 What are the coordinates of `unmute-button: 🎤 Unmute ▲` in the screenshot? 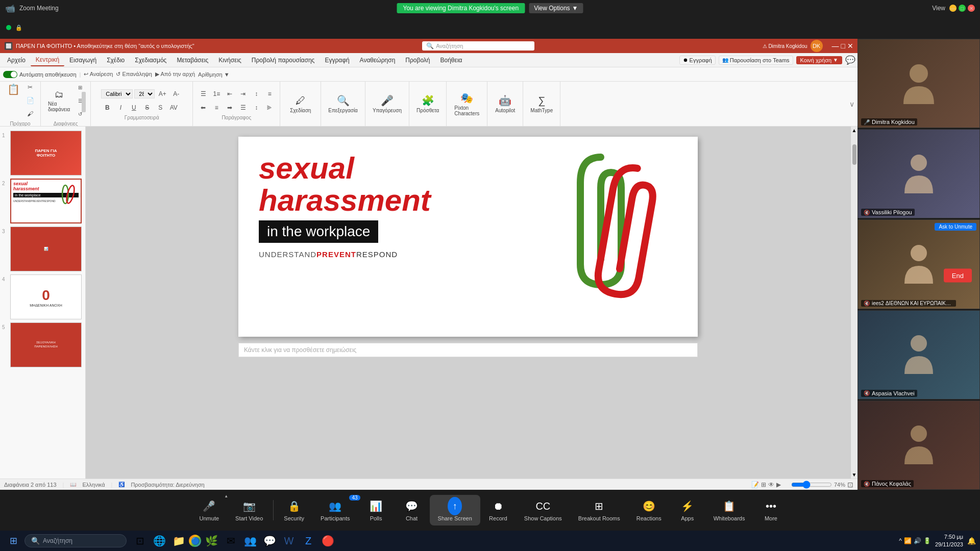 It's located at (209, 510).